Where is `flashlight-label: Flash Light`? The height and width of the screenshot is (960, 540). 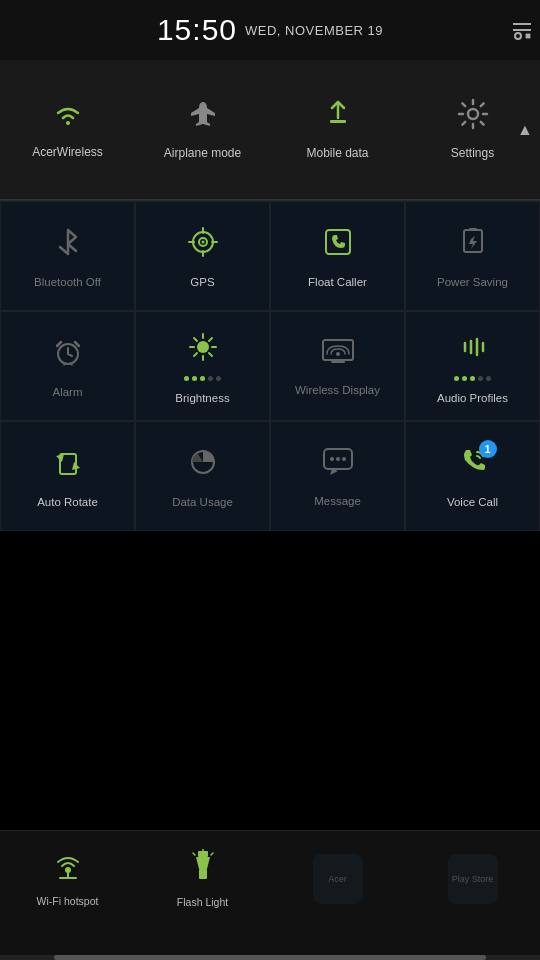
flashlight-label: Flash Light is located at coordinates (202, 902).